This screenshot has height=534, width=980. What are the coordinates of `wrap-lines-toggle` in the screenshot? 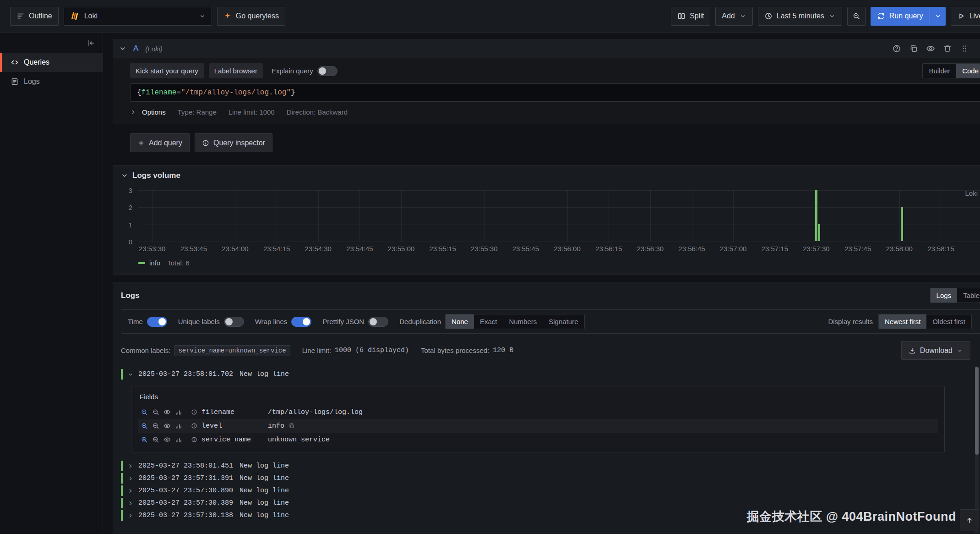 It's located at (301, 322).